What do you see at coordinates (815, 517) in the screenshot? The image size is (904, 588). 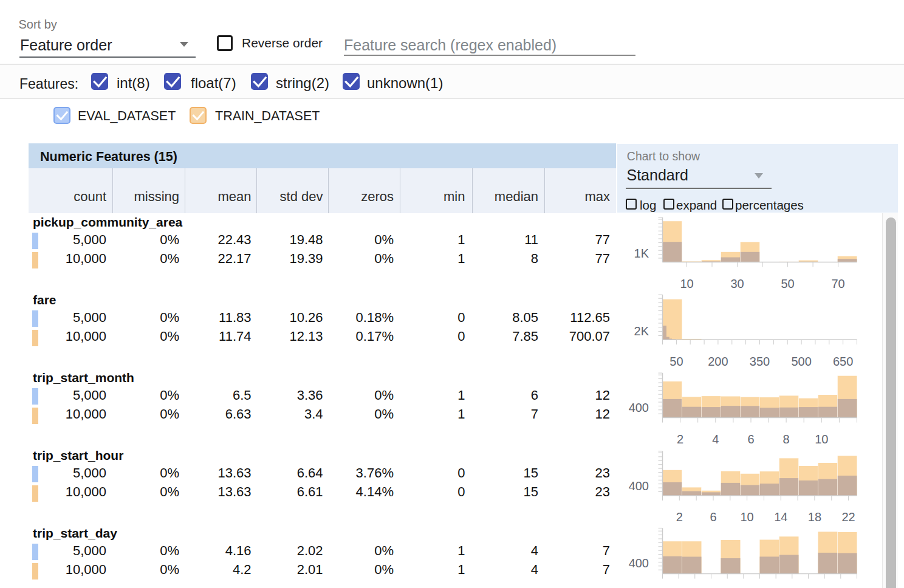 I see `svg-text: 18` at bounding box center [815, 517].